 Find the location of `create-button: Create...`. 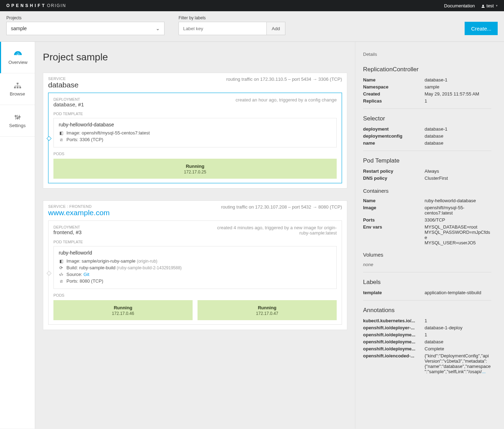

create-button: Create... is located at coordinates (481, 28).